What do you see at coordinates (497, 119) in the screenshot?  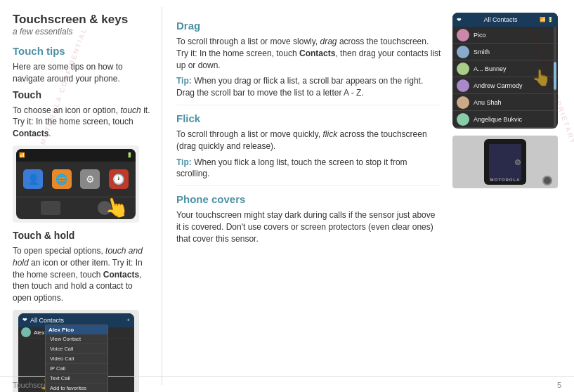 I see `drag-name-bukvic: Angelique Bukvic` at bounding box center [497, 119].